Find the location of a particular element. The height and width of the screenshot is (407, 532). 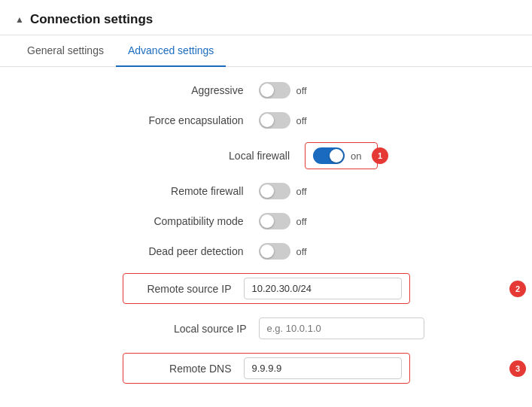

toggle-force-encapsulation-slider is located at coordinates (275, 120).